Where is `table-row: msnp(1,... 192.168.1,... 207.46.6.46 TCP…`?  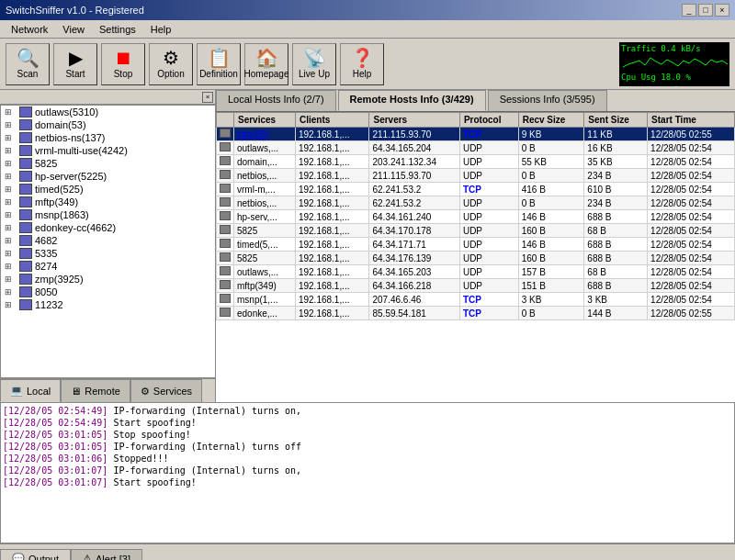
table-row: msnp(1,... 192.168.1,... 207.46.6.46 TCP… is located at coordinates (476, 299).